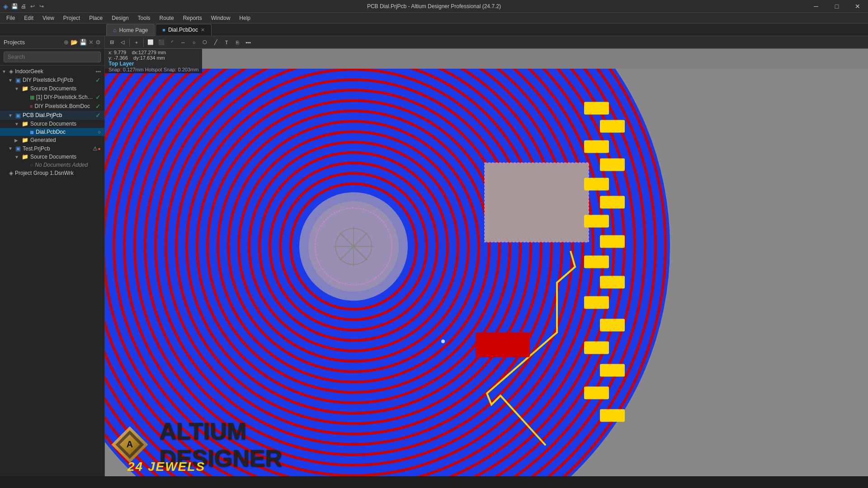  I want to click on menu-edit: Edit, so click(29, 18).